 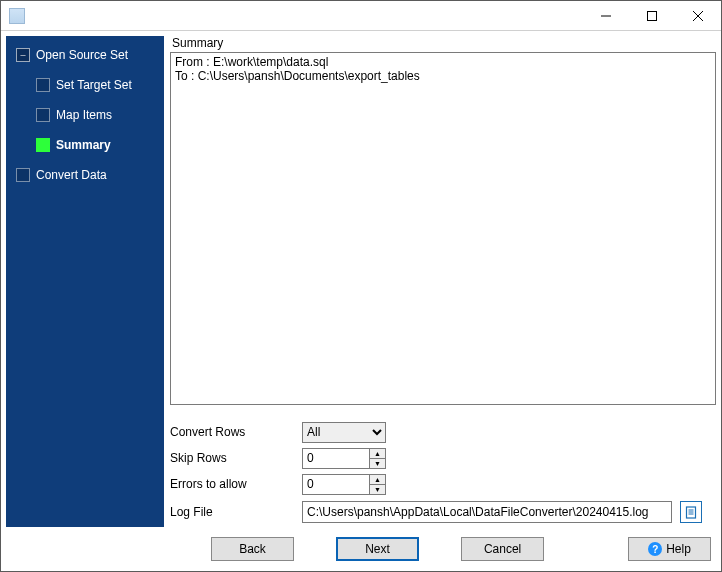 I want to click on logfile-browse-button, so click(x=691, y=512).